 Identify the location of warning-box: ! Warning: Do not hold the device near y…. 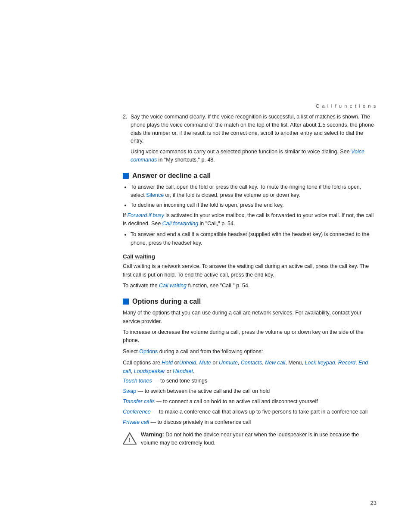
(250, 439).